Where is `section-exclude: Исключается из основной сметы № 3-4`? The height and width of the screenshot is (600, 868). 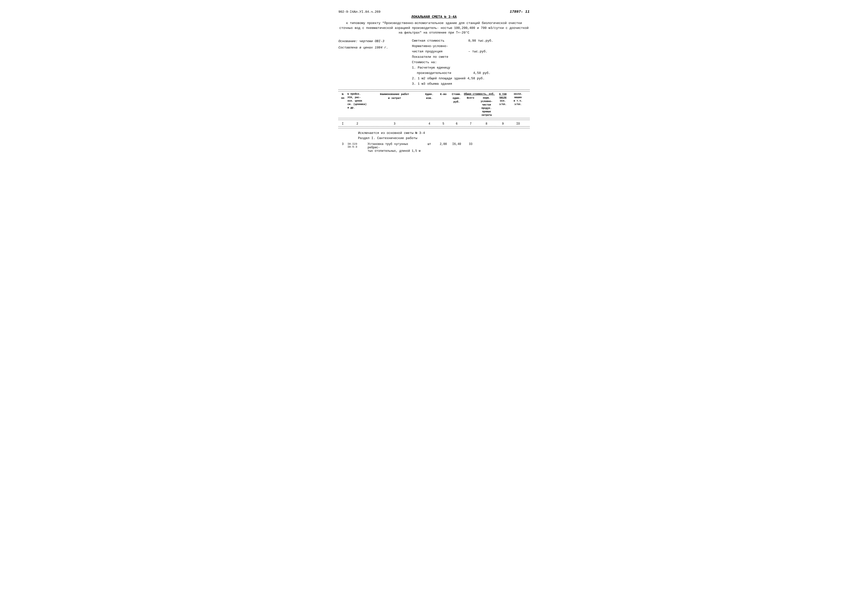
section-exclude: Исключается из основной сметы № 3-4 is located at coordinates (444, 133).